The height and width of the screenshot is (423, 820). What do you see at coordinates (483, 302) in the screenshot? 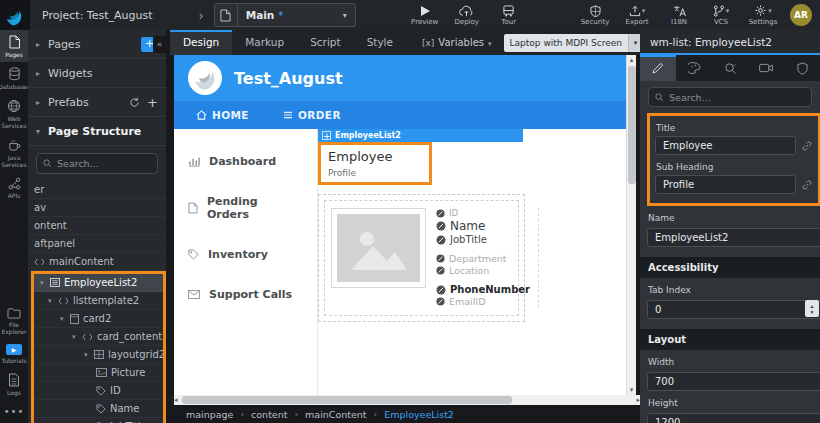
I see `field-emailid: EmailID` at bounding box center [483, 302].